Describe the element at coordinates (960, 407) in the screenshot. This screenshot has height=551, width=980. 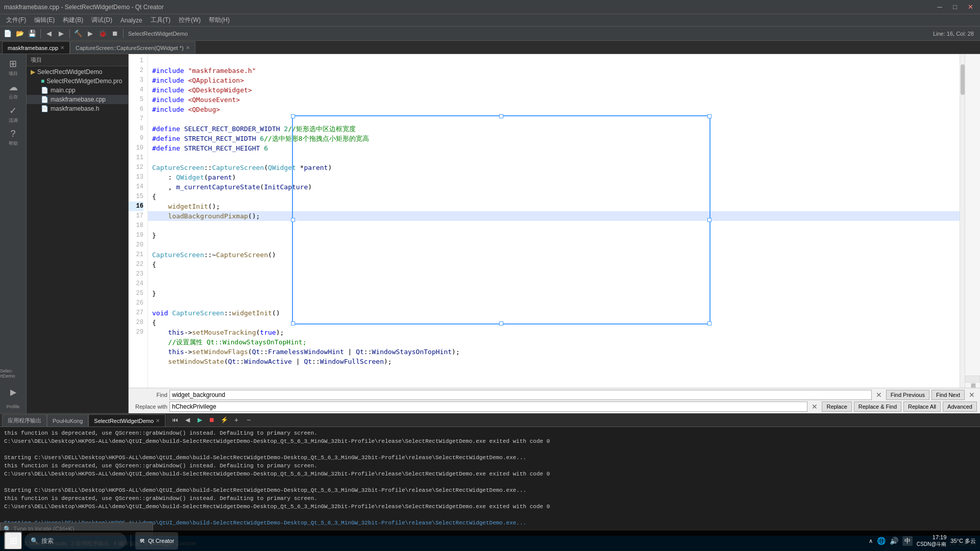
I see `advanced-button: Advanced` at that location.